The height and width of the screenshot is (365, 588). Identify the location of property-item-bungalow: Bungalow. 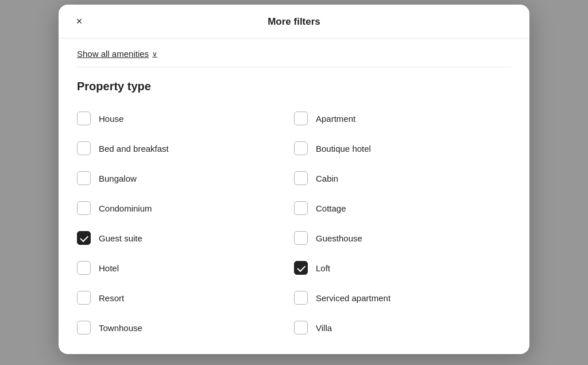
(185, 178).